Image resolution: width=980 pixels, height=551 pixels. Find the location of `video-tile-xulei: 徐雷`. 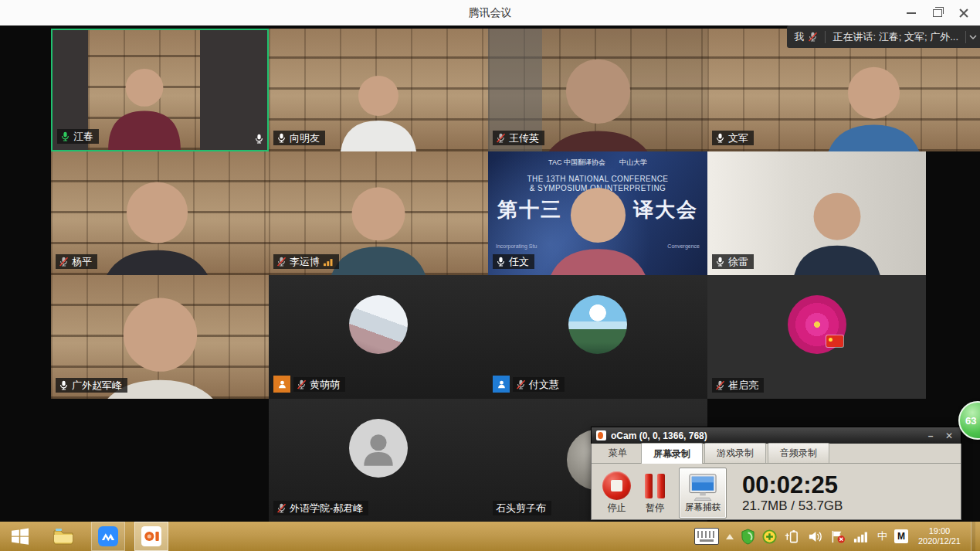

video-tile-xulei: 徐雷 is located at coordinates (817, 213).